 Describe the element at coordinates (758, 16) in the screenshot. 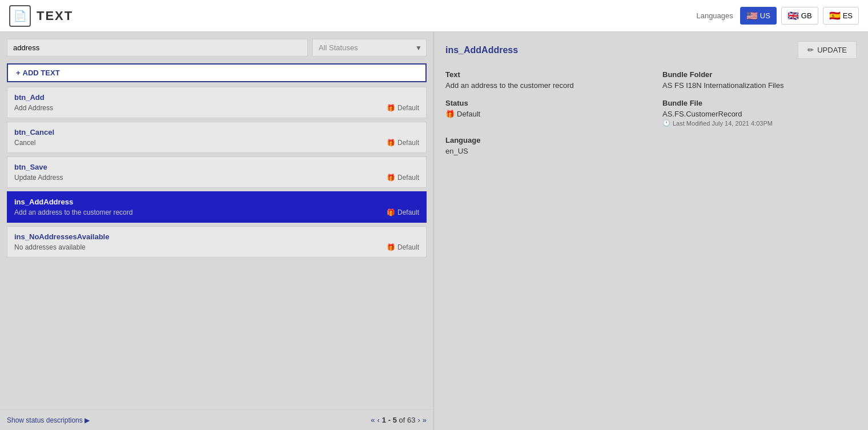

I see `lang-us-button: 🇺🇸 US` at that location.